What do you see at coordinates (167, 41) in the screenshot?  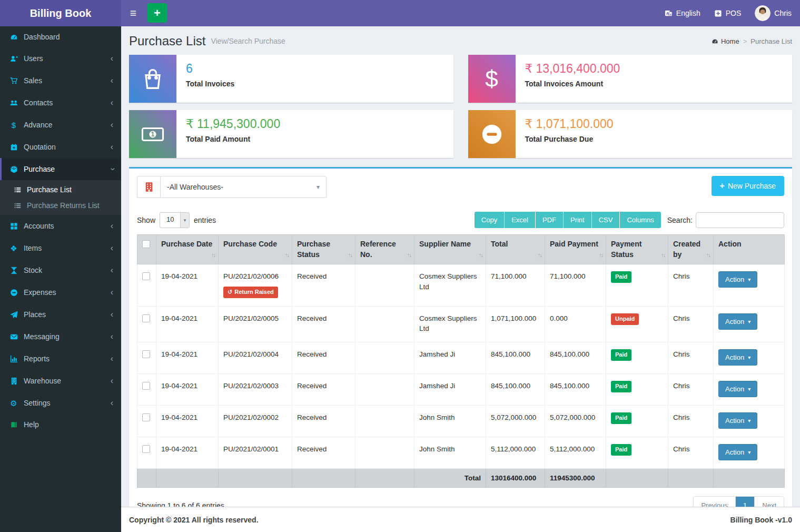 I see `page-title: Purchase List` at bounding box center [167, 41].